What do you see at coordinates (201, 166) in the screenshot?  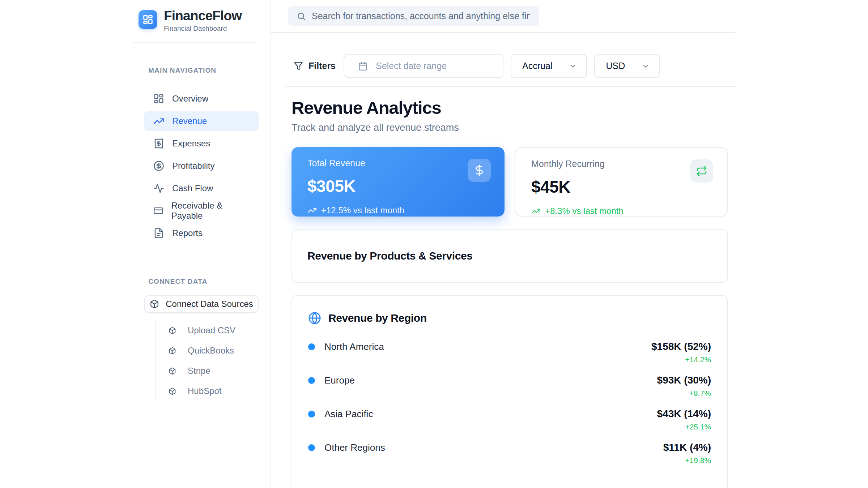 I see `sidebar-item-profitability: Profitability` at bounding box center [201, 166].